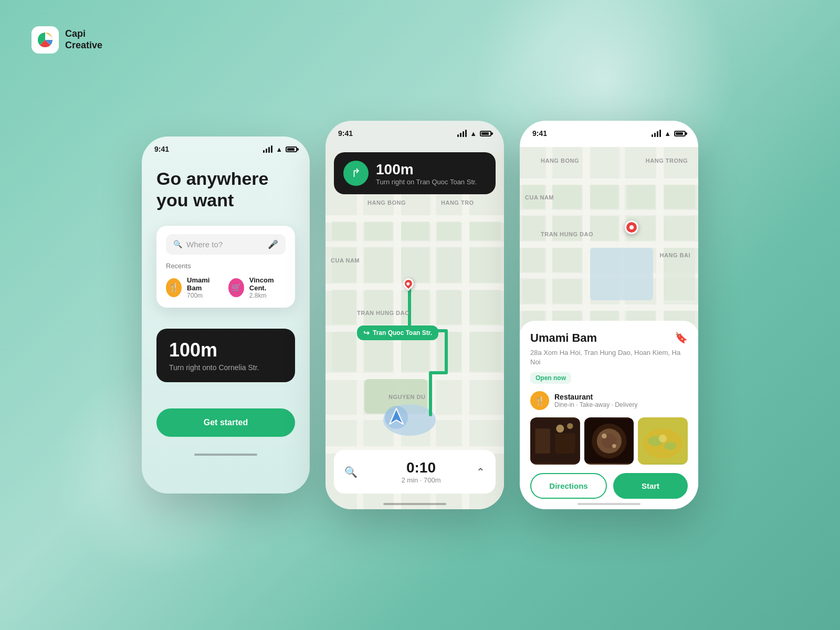 Image resolution: width=840 pixels, height=630 pixels. What do you see at coordinates (540, 133) in the screenshot?
I see `time-3: 9:41` at bounding box center [540, 133].